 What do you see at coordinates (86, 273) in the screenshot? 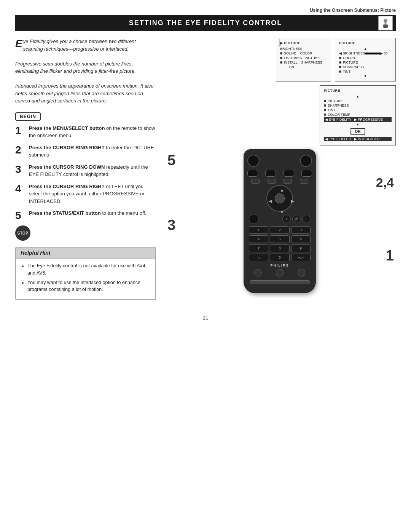
I see `helpful-hint-box: Helpful Hint The Eye Fidelity control is…` at bounding box center [86, 273].